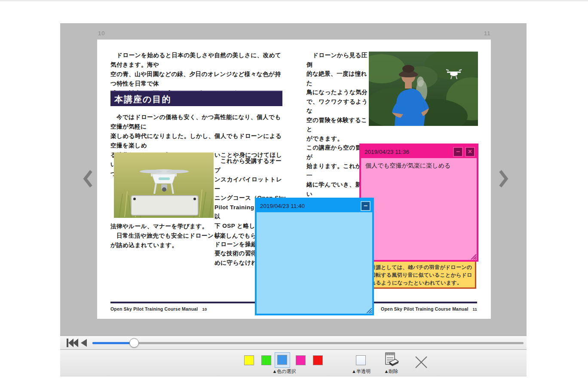  Describe the element at coordinates (391, 360) in the screenshot. I see `delete-note-button` at that location.